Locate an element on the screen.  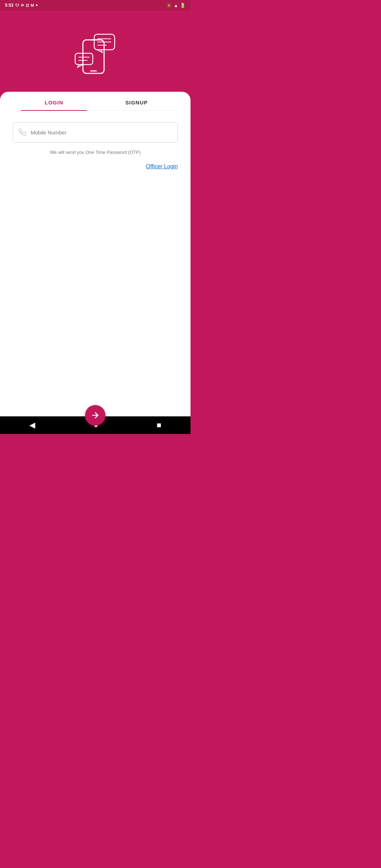
mobile-number-input is located at coordinates (101, 133).